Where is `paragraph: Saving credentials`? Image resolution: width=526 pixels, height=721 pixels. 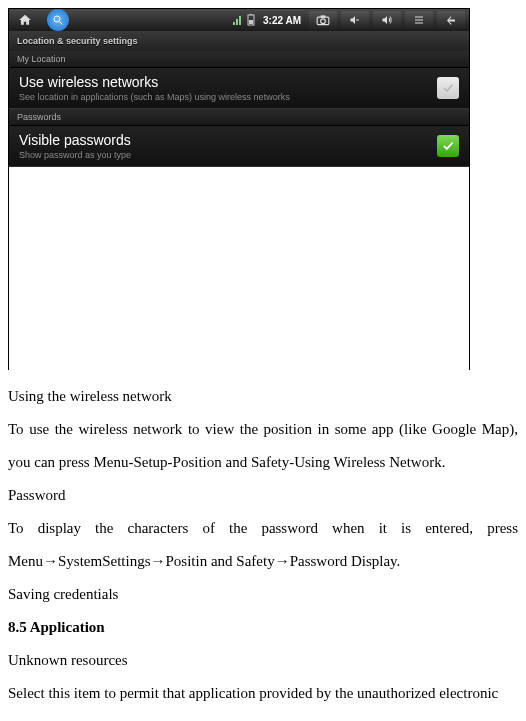 paragraph: Saving credentials is located at coordinates (263, 594).